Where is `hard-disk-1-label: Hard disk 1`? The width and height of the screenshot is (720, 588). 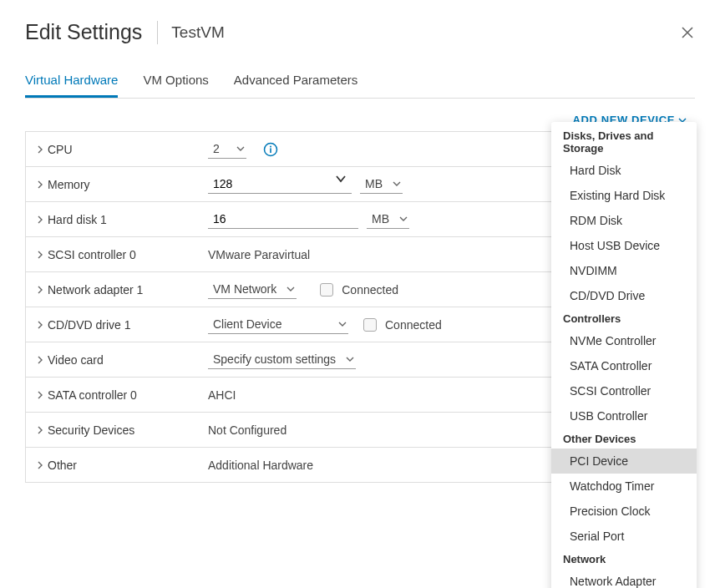 hard-disk-1-label: Hard disk 1 is located at coordinates (77, 220).